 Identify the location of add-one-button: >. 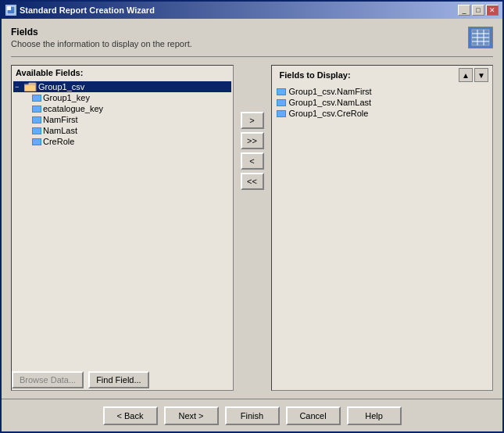
(252, 120).